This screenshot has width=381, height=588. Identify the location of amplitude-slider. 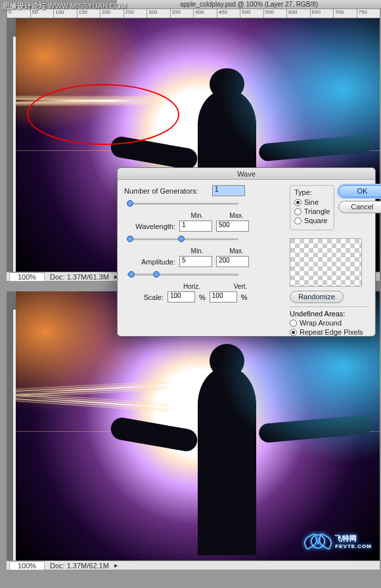
(183, 274).